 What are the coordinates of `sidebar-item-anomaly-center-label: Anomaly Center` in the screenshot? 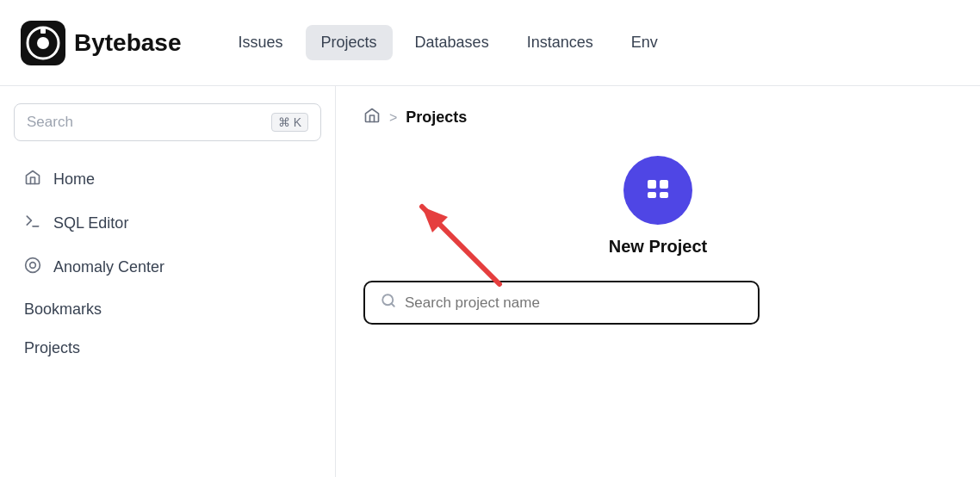 It's located at (109, 267).